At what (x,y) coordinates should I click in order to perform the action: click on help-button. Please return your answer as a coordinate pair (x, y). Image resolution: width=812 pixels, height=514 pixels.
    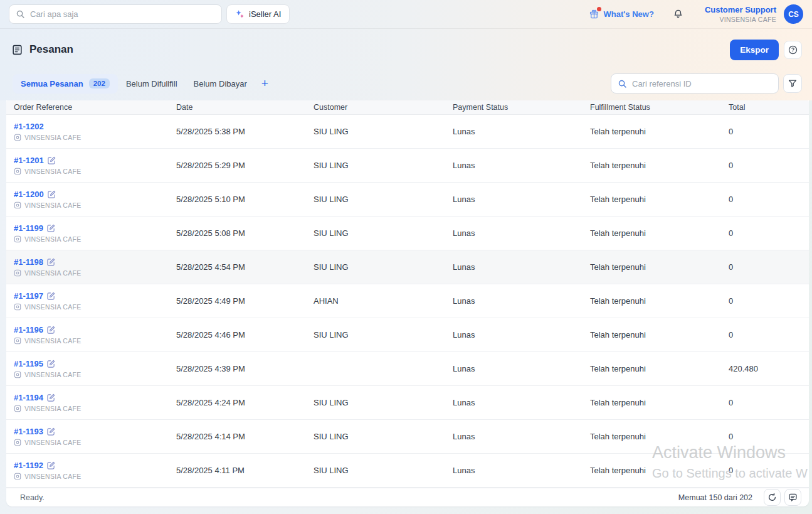
    Looking at the image, I should click on (793, 50).